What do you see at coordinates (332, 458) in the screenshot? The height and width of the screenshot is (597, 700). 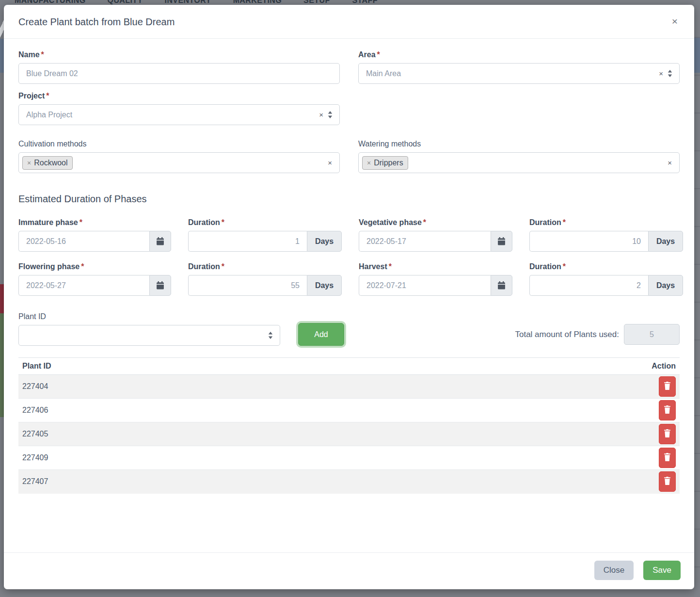 I see `plant-id-cell: 227409` at bounding box center [332, 458].